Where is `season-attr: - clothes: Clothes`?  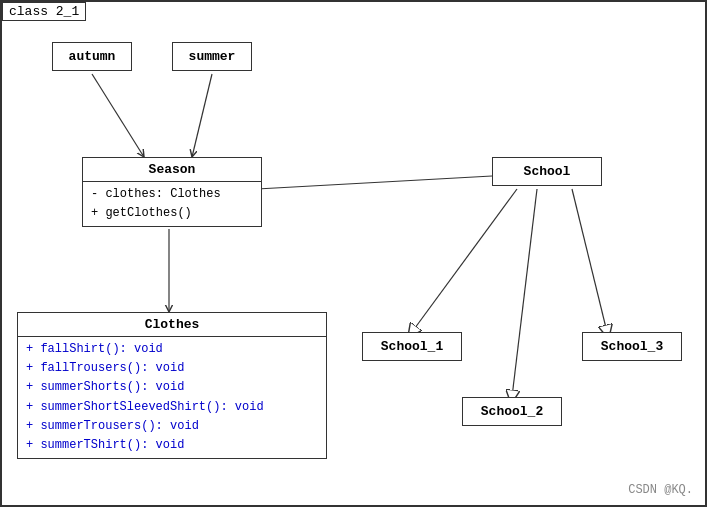 season-attr: - clothes: Clothes is located at coordinates (172, 194).